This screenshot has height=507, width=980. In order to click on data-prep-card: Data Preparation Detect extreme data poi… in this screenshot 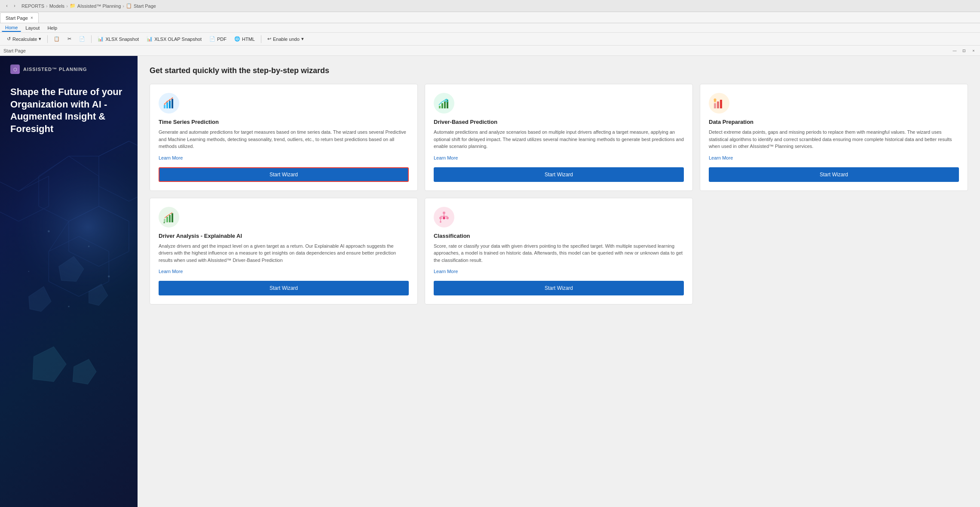, I will do `click(834, 138)`.